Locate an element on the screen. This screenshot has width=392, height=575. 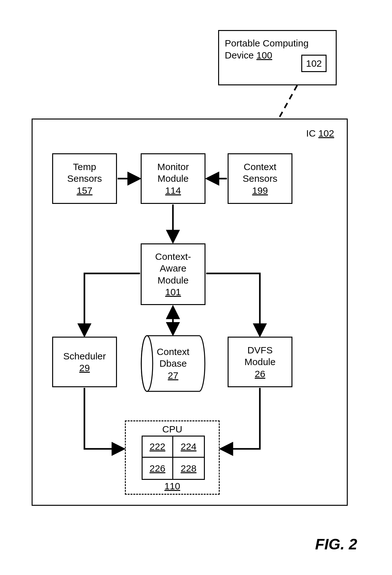
scheduler-ref: 29 is located at coordinates (85, 368).